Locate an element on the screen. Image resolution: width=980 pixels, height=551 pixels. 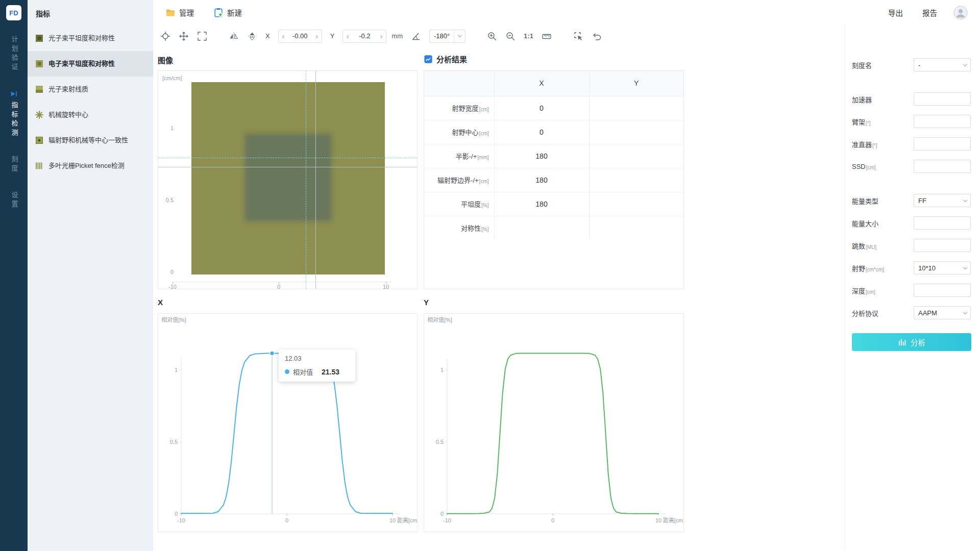
pan-move-icon is located at coordinates (184, 36).